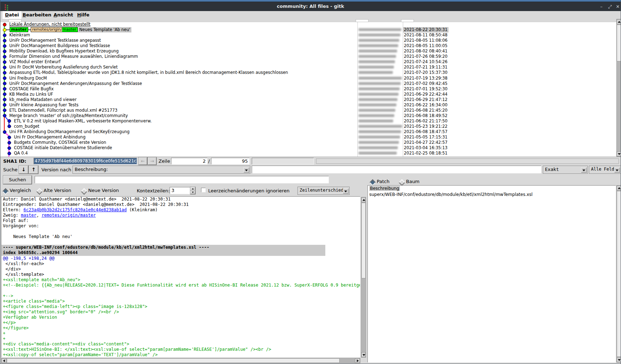 The height and width of the screenshot is (364, 621). What do you see at coordinates (619, 274) in the screenshot?
I see `file-list-scrollbar` at bounding box center [619, 274].